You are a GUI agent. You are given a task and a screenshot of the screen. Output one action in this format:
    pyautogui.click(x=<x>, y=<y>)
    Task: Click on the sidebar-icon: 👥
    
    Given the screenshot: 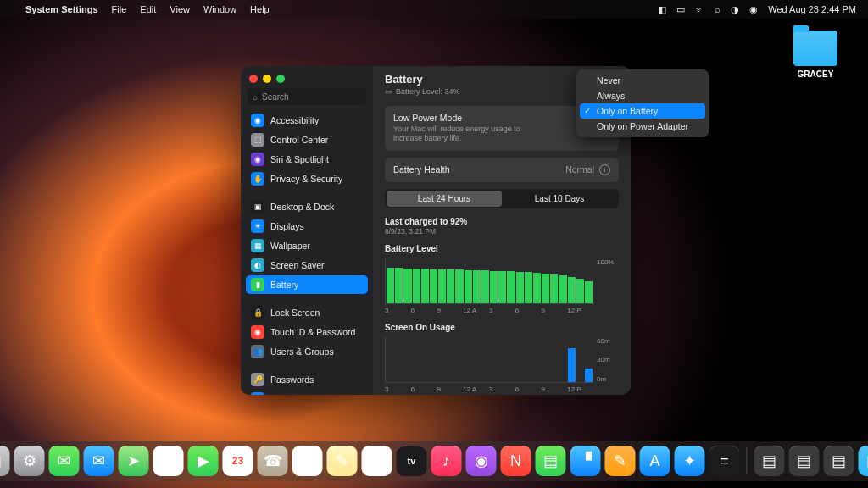 What is the action you would take?
    pyautogui.click(x=258, y=352)
    